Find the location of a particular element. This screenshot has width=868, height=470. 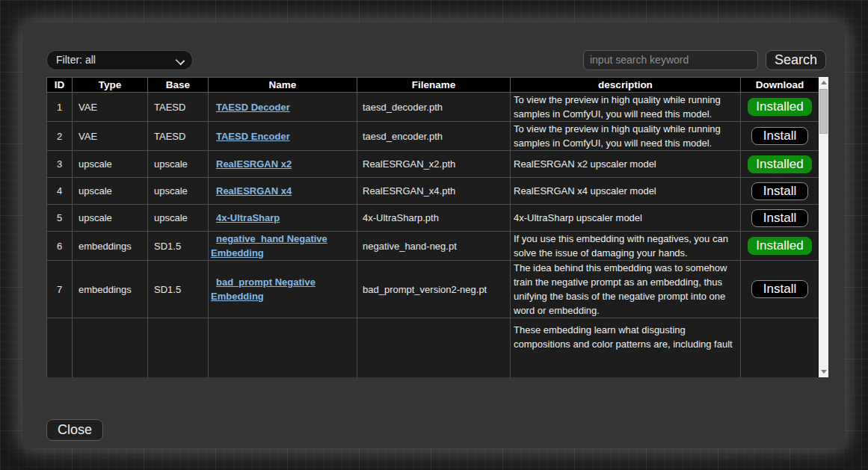

scrollbar-down-button is located at coordinates (824, 372).